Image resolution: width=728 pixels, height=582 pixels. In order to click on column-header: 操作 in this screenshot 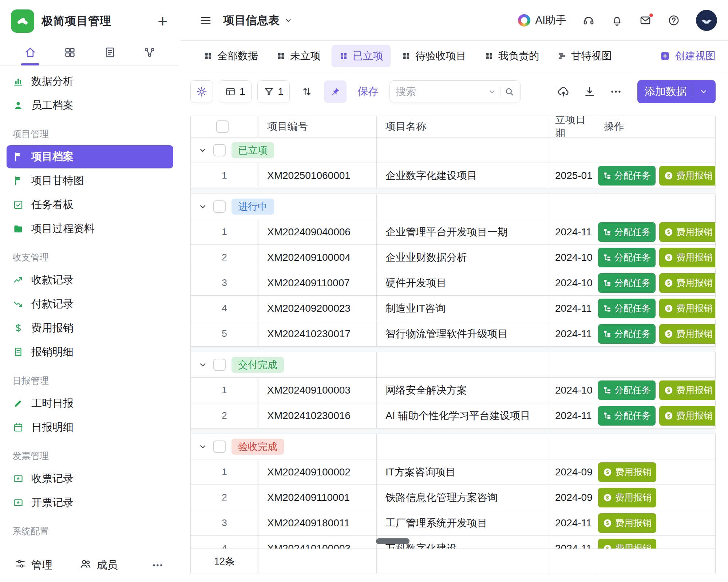, I will do `click(655, 127)`.